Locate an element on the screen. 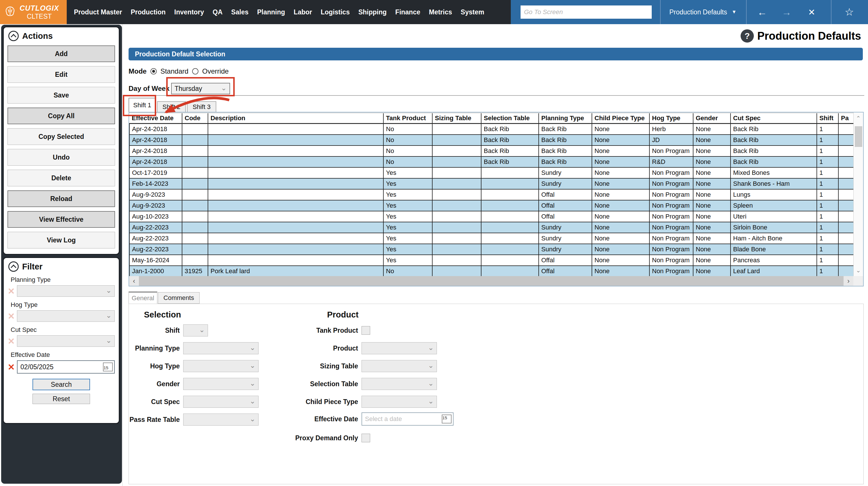 The height and width of the screenshot is (486, 868). copy-selected-button: Copy Selected is located at coordinates (61, 137).